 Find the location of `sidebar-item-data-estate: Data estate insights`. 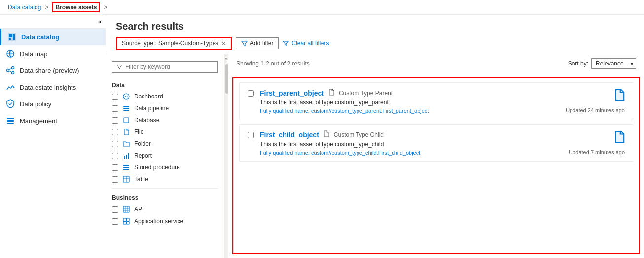

sidebar-item-data-estate: Data estate insights is located at coordinates (53, 87).